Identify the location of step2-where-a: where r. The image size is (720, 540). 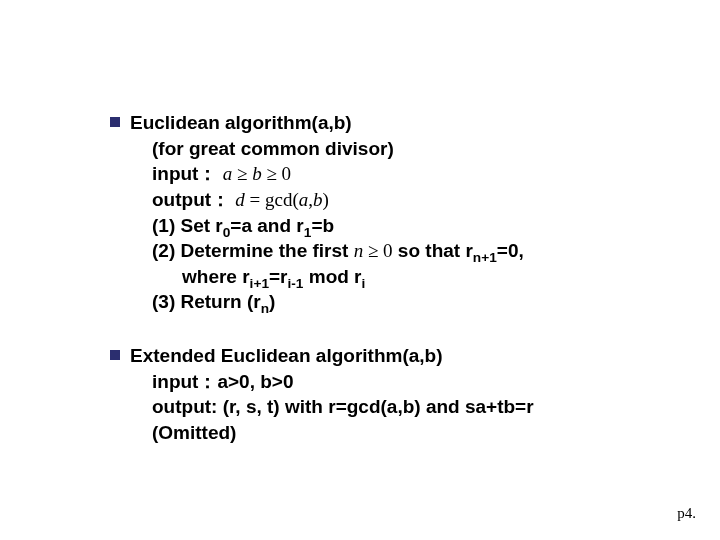
(216, 276).